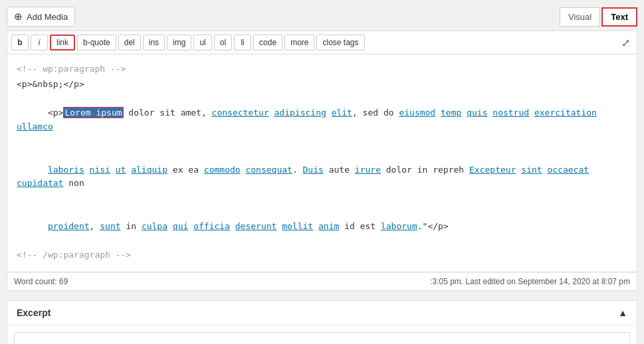 The image size is (644, 344). Describe the element at coordinates (322, 17) in the screenshot. I see `toolbar-top: ⊕ Add Media Visual Text` at that location.